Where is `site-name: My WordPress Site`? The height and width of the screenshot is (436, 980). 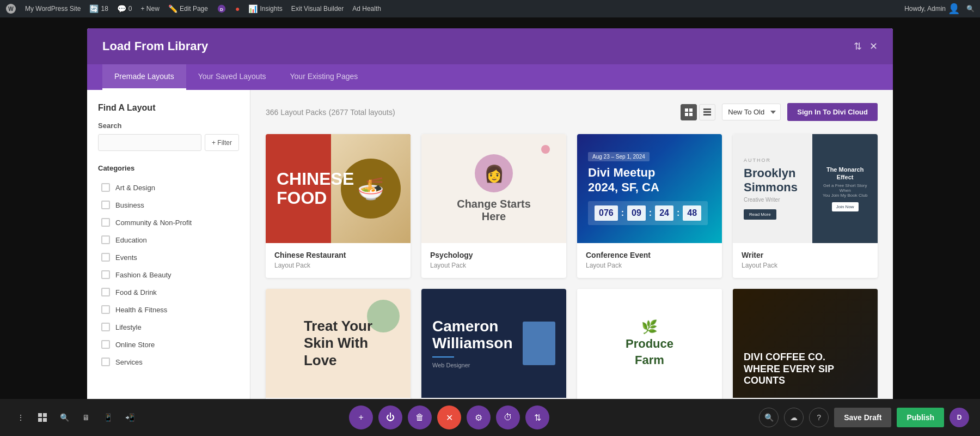 site-name: My WordPress Site is located at coordinates (53, 9).